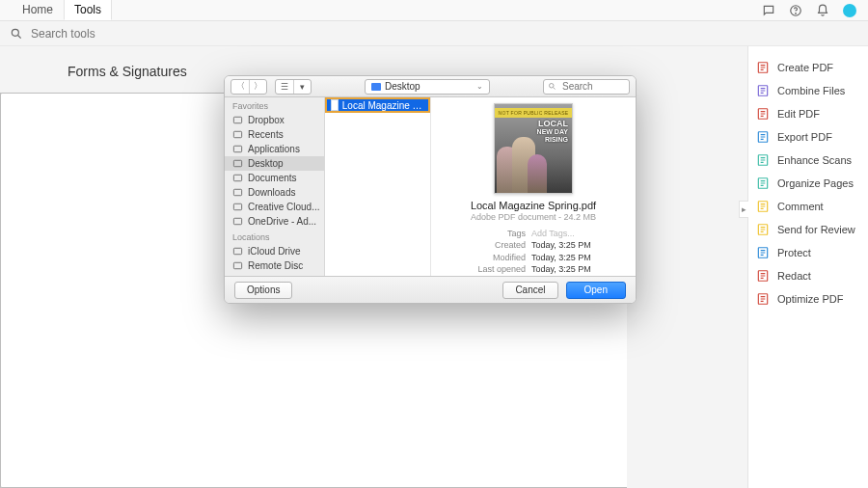 Image resolution: width=868 pixels, height=488 pixels. Describe the element at coordinates (38, 10) in the screenshot. I see `tab-home: Home` at that location.